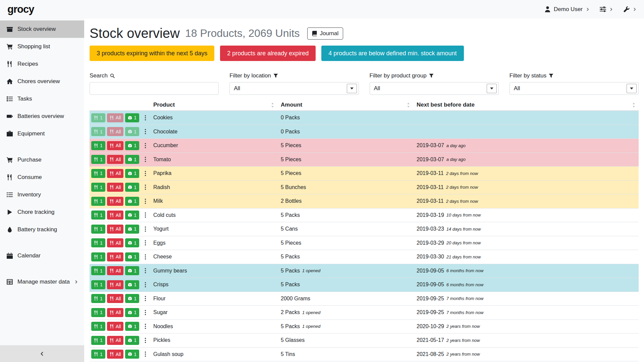 The height and width of the screenshot is (362, 644). Describe the element at coordinates (21, 9) in the screenshot. I see `grocy-logo: grocy` at that location.